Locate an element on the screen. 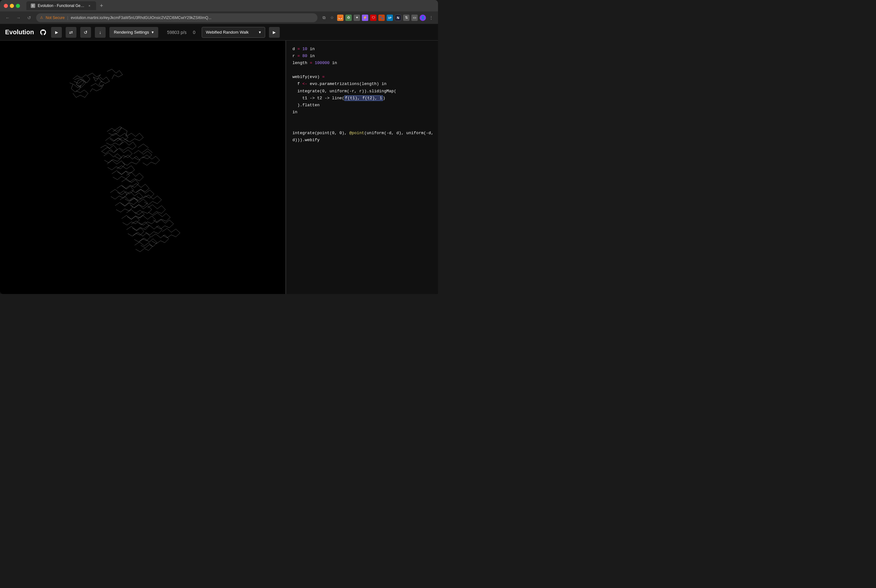 This screenshot has width=876, height=588. active-tab: E Evolution - Functional Generativ... × is located at coordinates (61, 6).